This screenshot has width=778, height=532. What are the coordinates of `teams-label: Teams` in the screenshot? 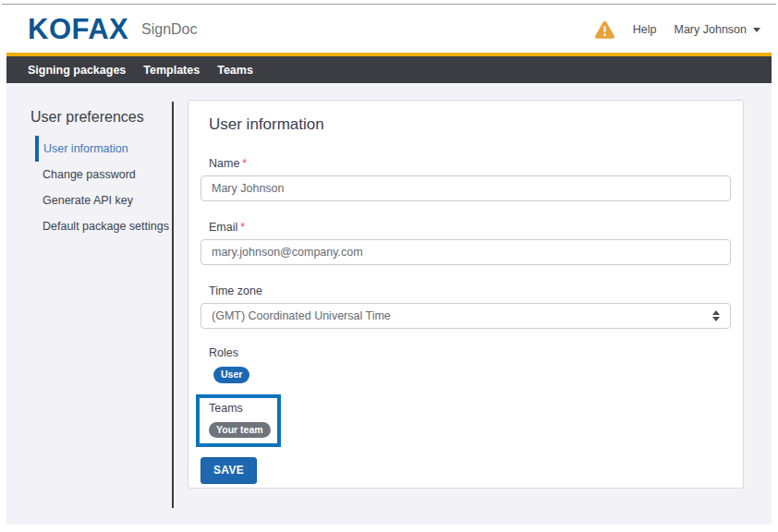 It's located at (240, 408).